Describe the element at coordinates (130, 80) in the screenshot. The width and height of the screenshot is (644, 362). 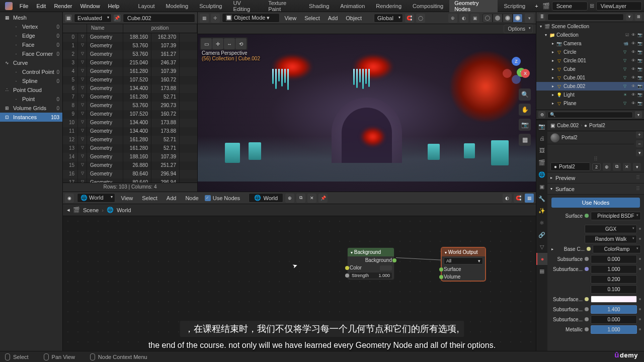
I see `table-row: 5▽Geometry107.520160.72` at that location.